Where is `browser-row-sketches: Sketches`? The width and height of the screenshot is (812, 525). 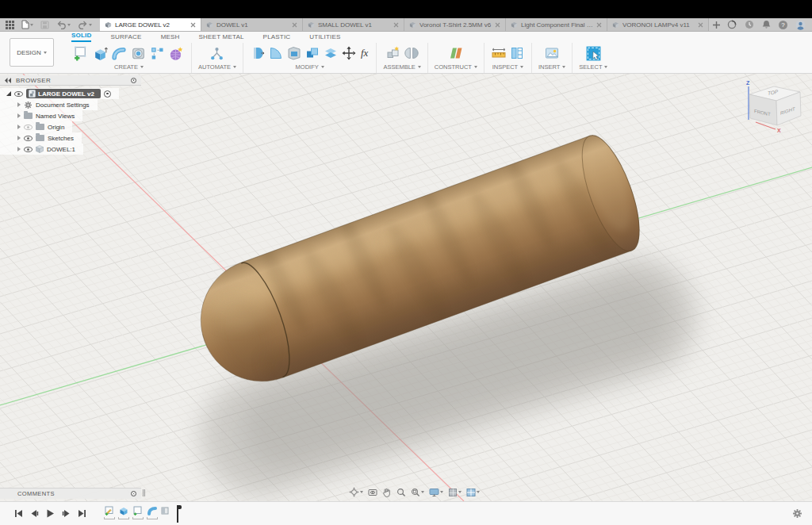
browser-row-sketches: Sketches is located at coordinates (41, 138).